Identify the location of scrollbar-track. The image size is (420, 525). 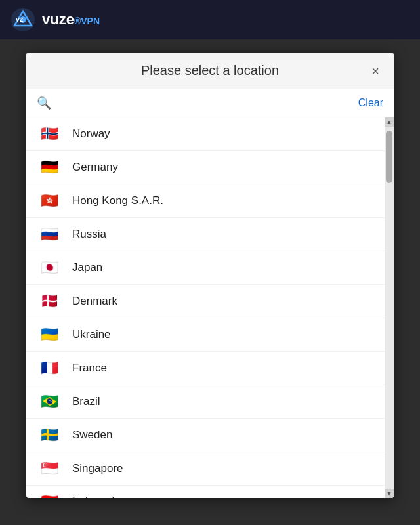
(389, 308).